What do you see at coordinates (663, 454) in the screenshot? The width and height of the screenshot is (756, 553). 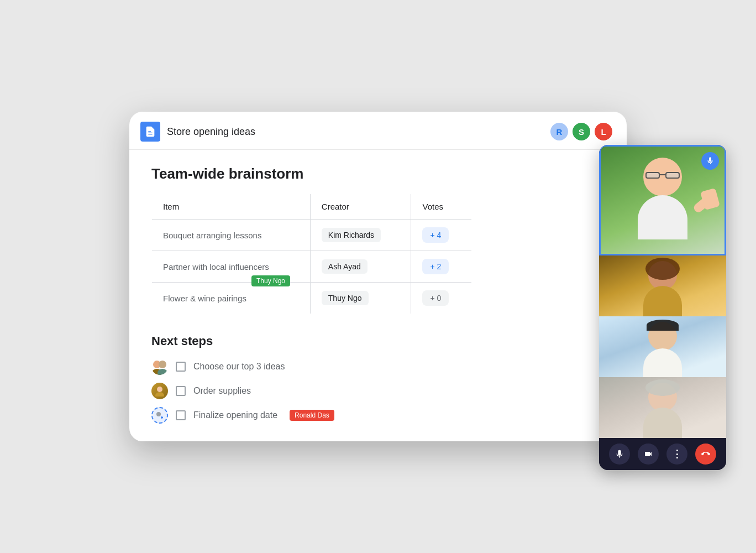 I see `call-controls-bar: ⋮` at bounding box center [663, 454].